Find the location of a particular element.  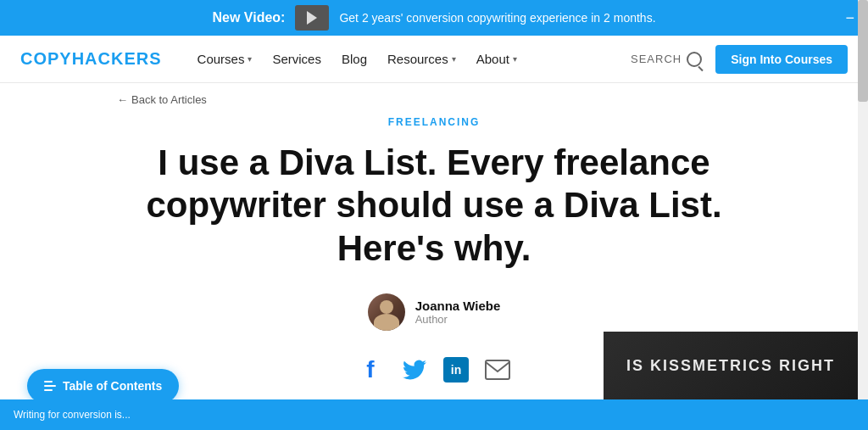

bottom-right-image-text: IS KISSMETRICS RIGHT is located at coordinates (731, 366).